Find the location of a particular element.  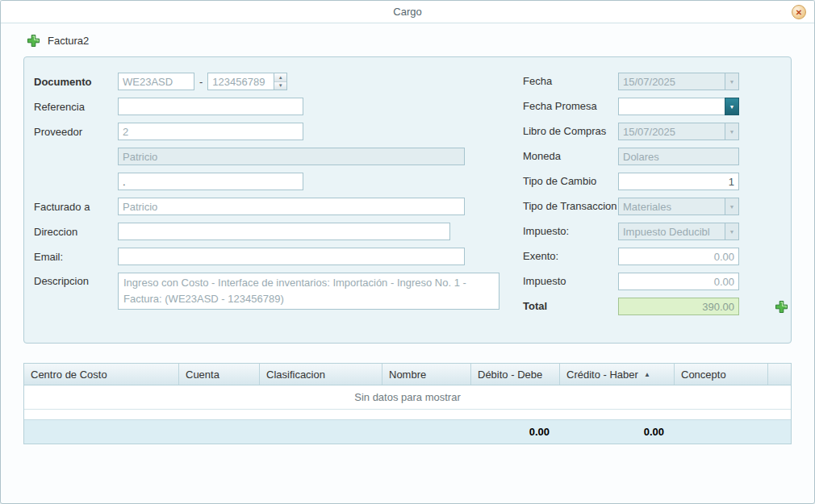

col-header-credito-haber: Crédito - Haber ▲ is located at coordinates (617, 374).